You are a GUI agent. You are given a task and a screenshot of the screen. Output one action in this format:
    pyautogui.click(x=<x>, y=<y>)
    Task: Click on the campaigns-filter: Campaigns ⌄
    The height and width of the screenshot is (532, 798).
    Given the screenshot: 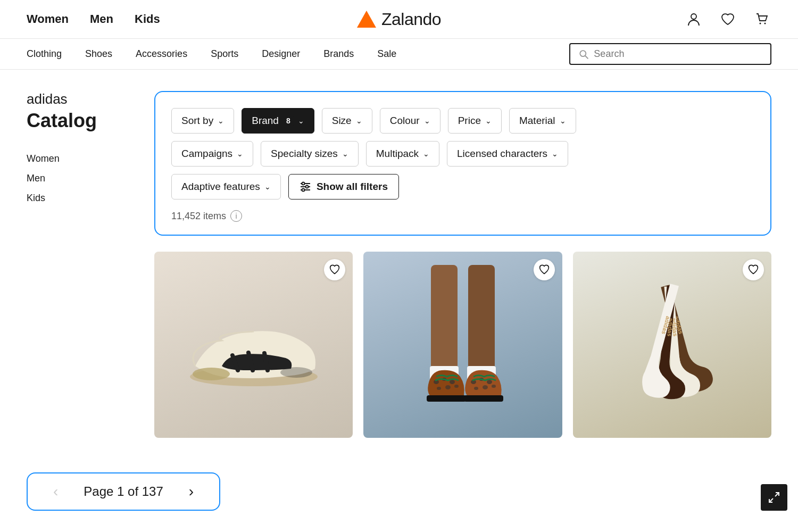 What is the action you would take?
    pyautogui.click(x=212, y=154)
    